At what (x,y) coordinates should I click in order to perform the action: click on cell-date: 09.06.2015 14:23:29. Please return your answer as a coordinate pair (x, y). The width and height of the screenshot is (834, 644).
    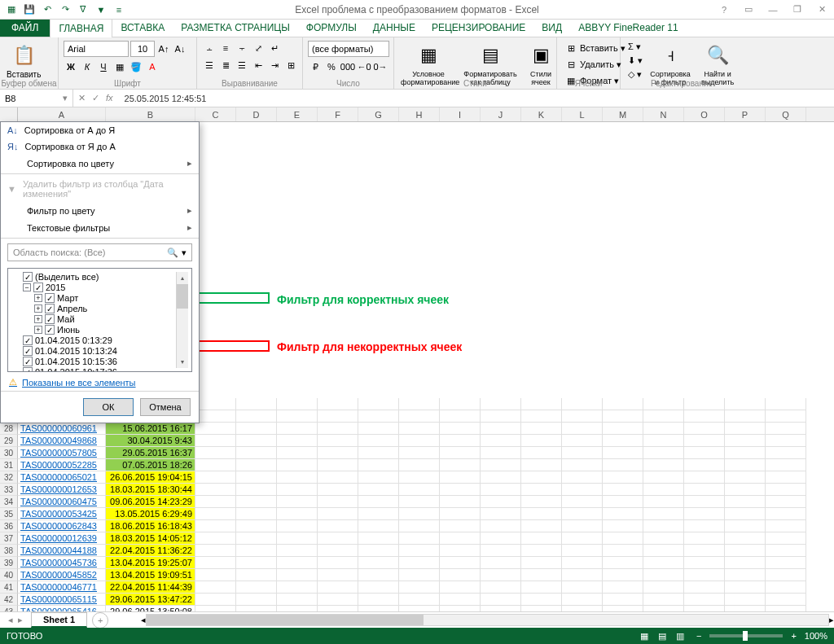
    Looking at the image, I should click on (151, 502).